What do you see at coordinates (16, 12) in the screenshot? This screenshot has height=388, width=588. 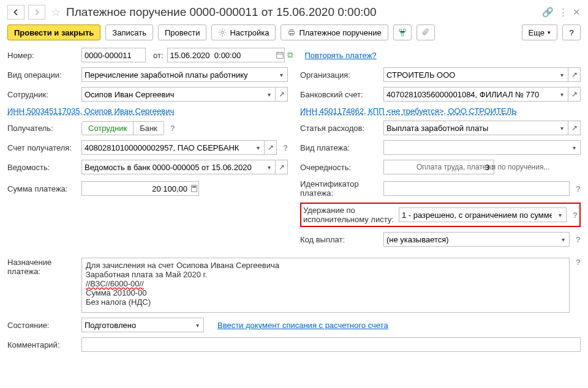 I see `arrow-left-icon` at bounding box center [16, 12].